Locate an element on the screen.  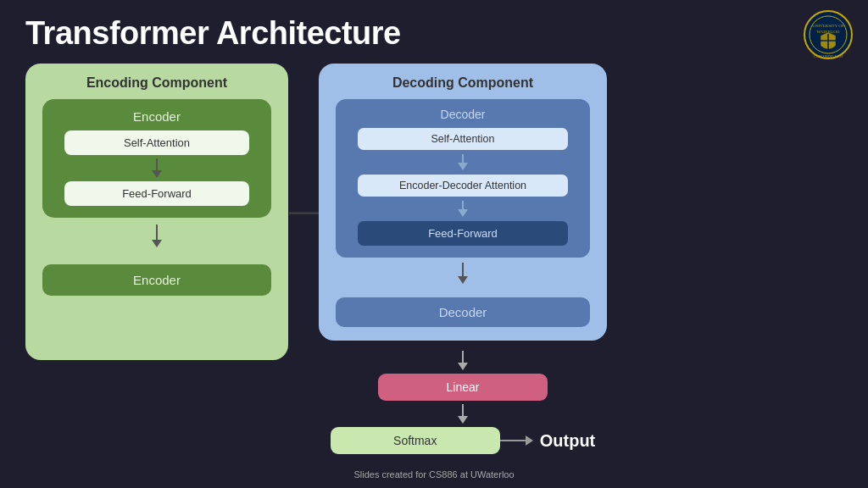
decoder-feed-forward: Feed-Forward is located at coordinates (463, 234).